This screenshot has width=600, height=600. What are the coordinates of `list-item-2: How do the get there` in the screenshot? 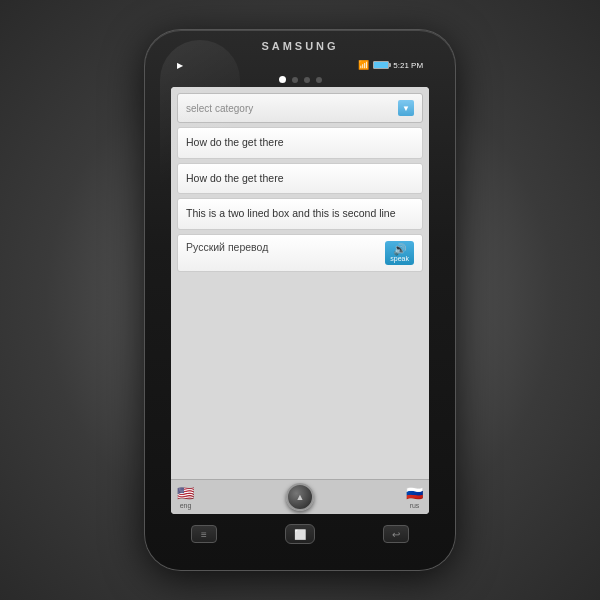 It's located at (300, 179).